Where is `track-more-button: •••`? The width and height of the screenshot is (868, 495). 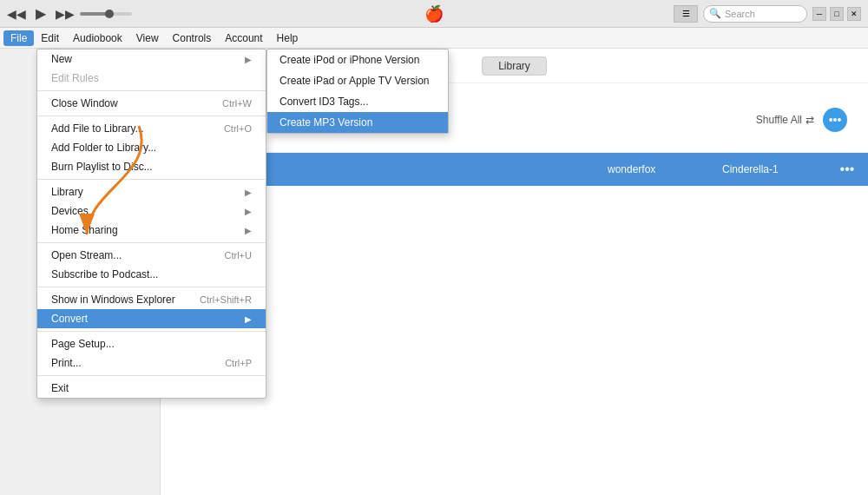
track-more-button: ••• is located at coordinates (847, 169).